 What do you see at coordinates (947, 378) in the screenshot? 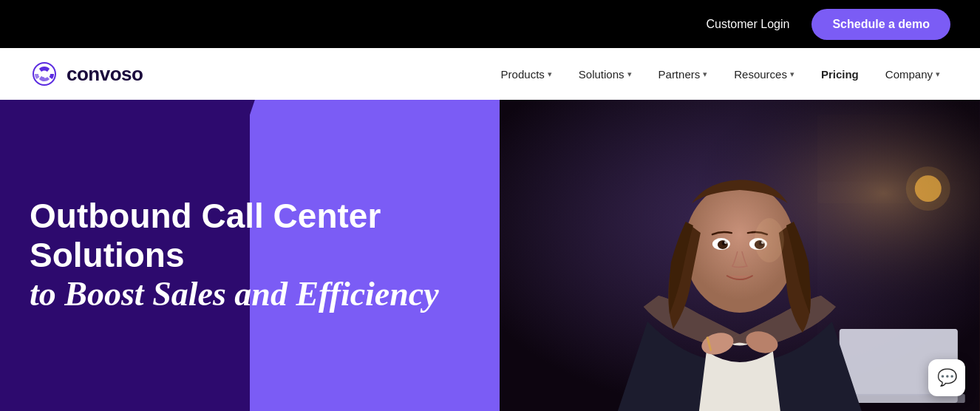
I see `chat-bubble-button: 💬` at bounding box center [947, 378].